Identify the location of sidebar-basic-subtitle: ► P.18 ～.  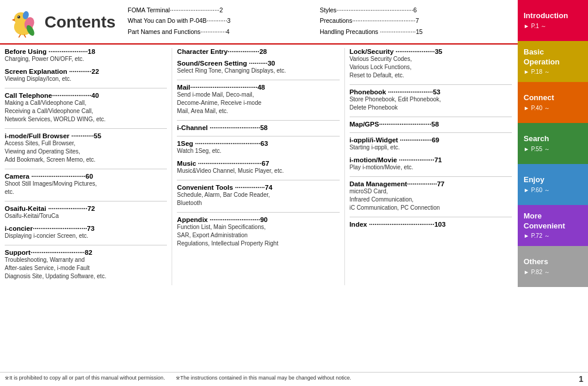
(553, 71).